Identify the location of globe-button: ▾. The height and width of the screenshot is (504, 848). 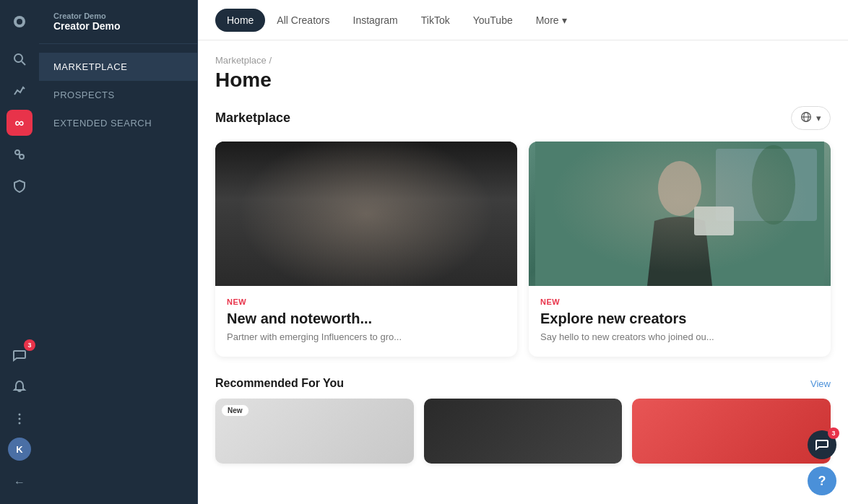
(810, 118).